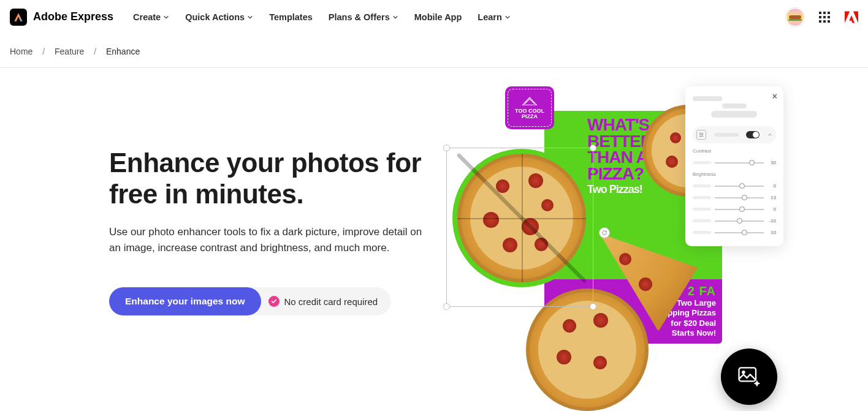 This screenshot has height=411, width=868. Describe the element at coordinates (772, 197) in the screenshot. I see `slider-value: 13` at that location.